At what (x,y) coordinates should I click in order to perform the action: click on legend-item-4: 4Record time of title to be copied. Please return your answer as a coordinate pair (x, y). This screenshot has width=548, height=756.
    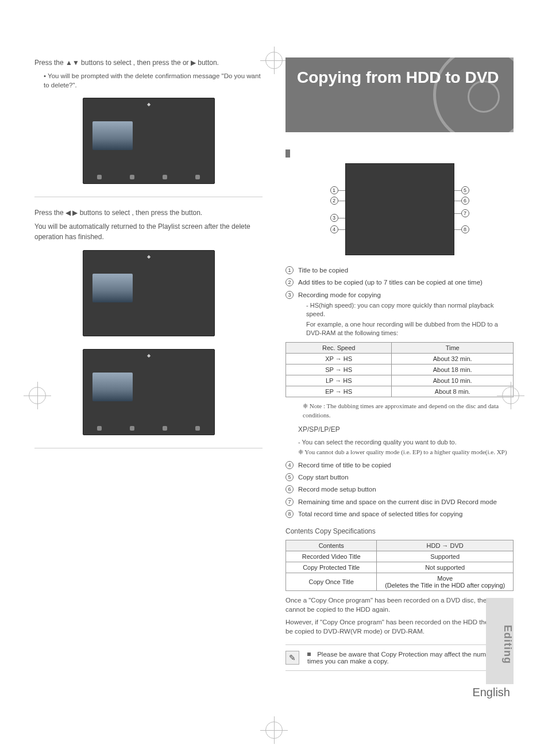
    Looking at the image, I should click on (400, 466).